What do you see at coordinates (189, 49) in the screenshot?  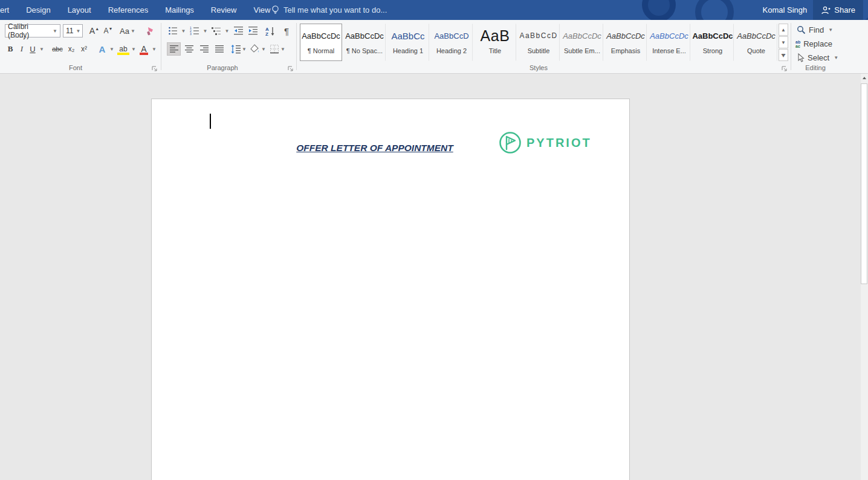 I see `align-center-icon` at bounding box center [189, 49].